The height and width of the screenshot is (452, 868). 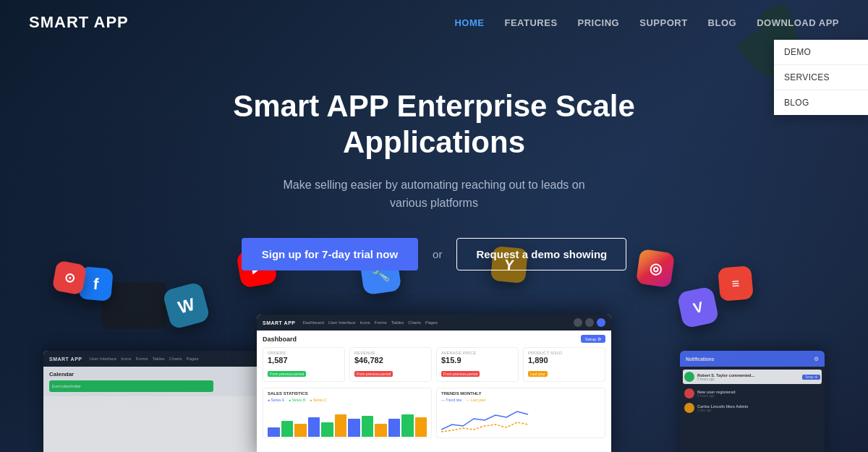 What do you see at coordinates (434, 22) in the screenshot?
I see `navbar: SMART APP HOME FEATURES PRICING SUPPORT …` at bounding box center [434, 22].